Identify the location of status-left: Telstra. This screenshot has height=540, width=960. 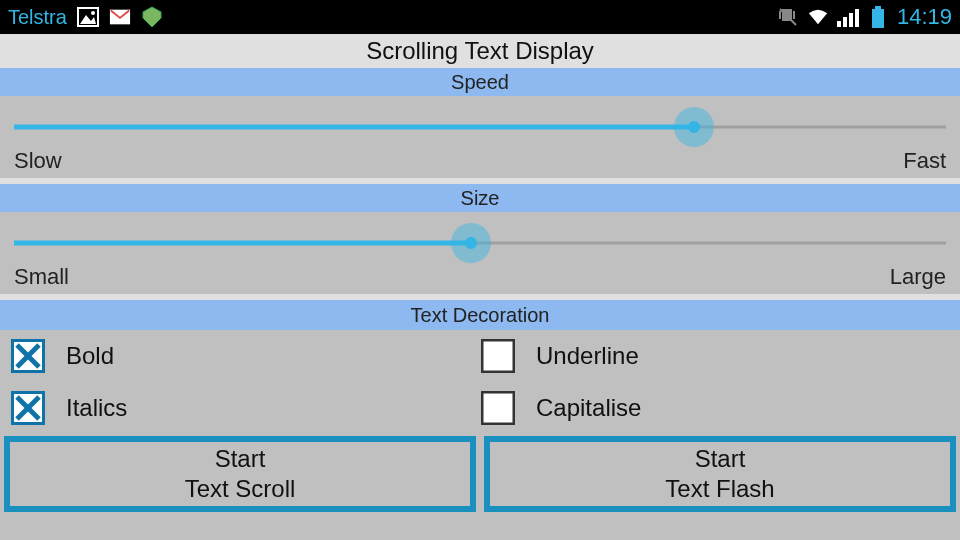
(86, 18).